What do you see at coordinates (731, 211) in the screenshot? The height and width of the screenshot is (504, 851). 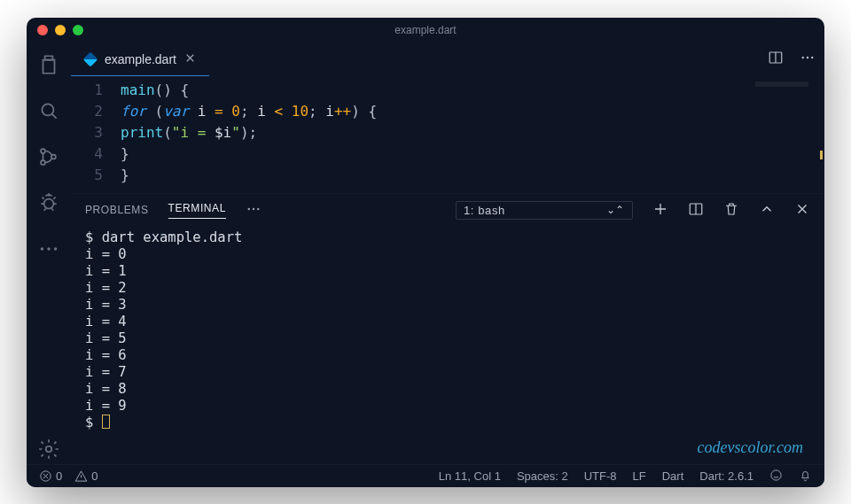 I see `trash-icon` at bounding box center [731, 211].